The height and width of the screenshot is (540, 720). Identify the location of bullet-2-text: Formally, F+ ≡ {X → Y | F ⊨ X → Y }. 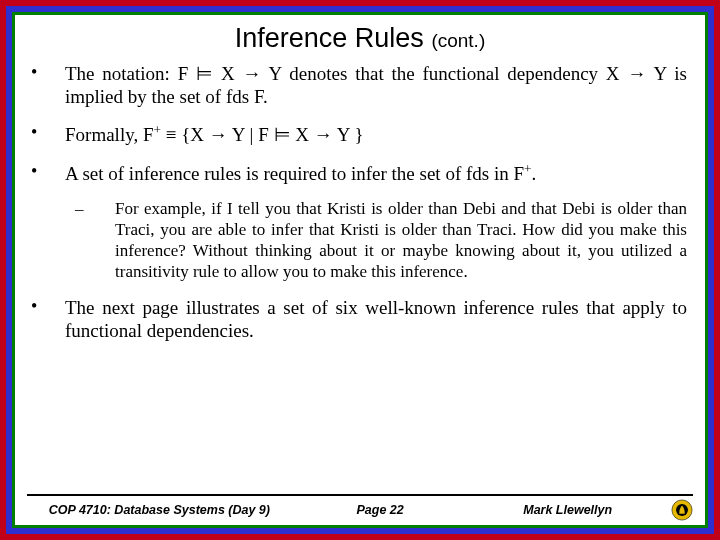
(379, 134).